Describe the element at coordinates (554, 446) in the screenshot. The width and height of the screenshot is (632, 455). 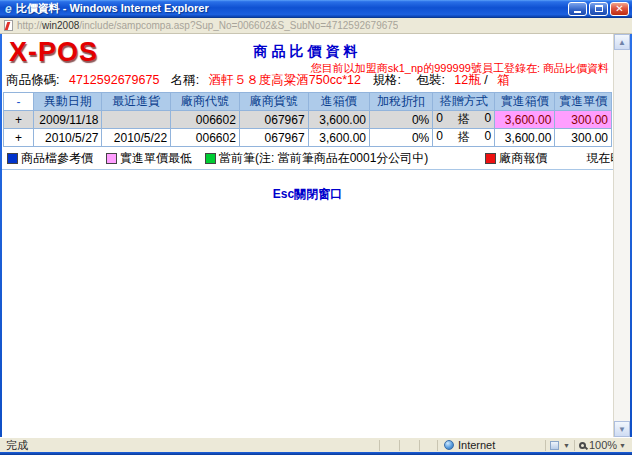
I see `shield-icon` at that location.